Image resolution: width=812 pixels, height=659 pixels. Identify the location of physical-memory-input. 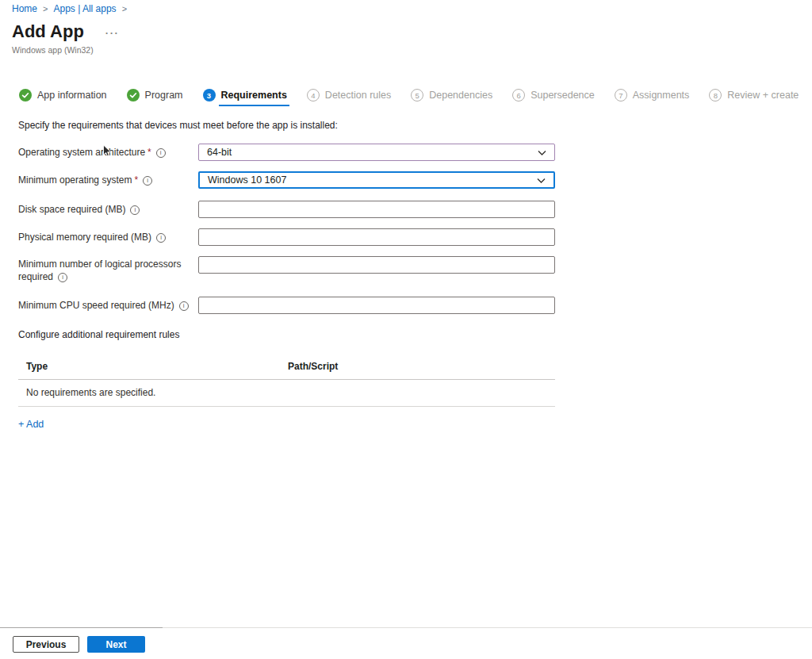
(377, 237).